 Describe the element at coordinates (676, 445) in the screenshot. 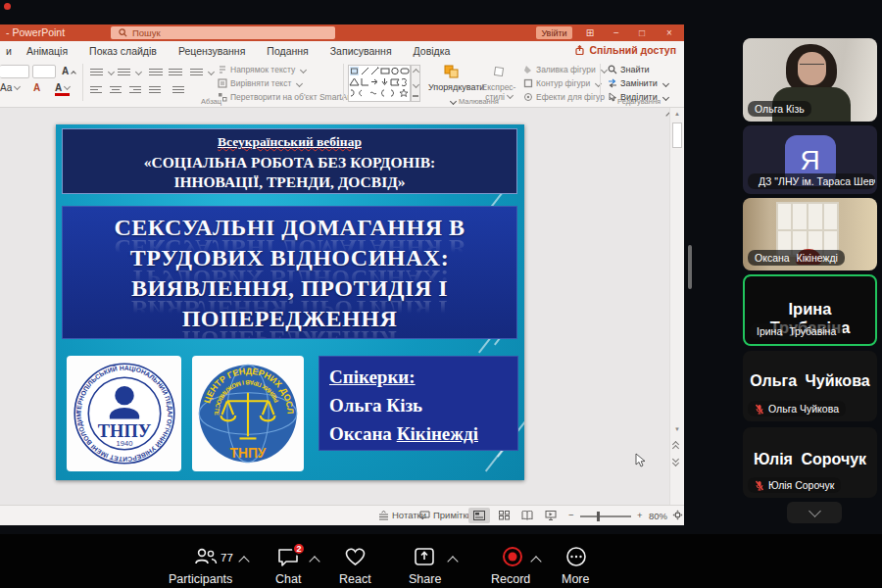

I see `previous-slide-button` at that location.